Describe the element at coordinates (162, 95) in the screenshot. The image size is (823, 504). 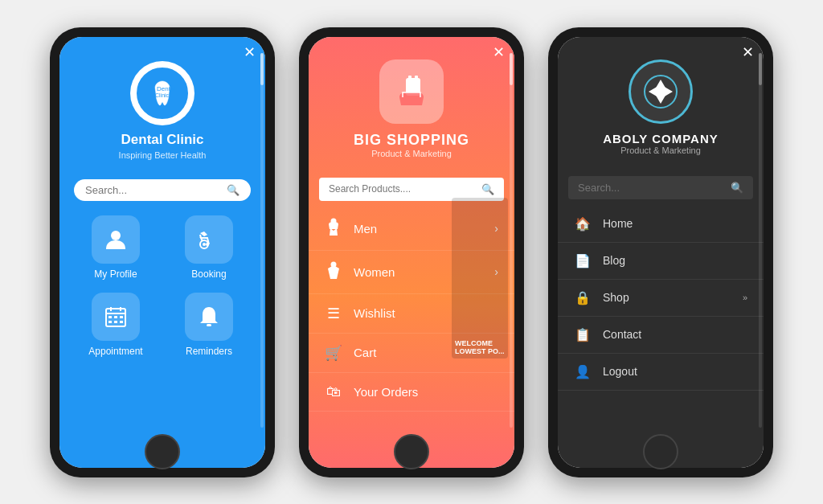
I see `svg-text: Clinic` at that location.